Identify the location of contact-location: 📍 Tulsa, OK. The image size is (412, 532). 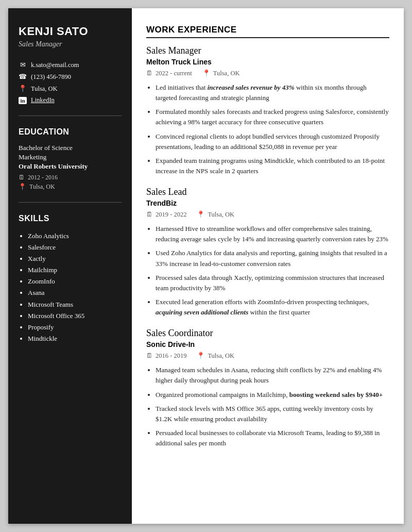
(70, 89).